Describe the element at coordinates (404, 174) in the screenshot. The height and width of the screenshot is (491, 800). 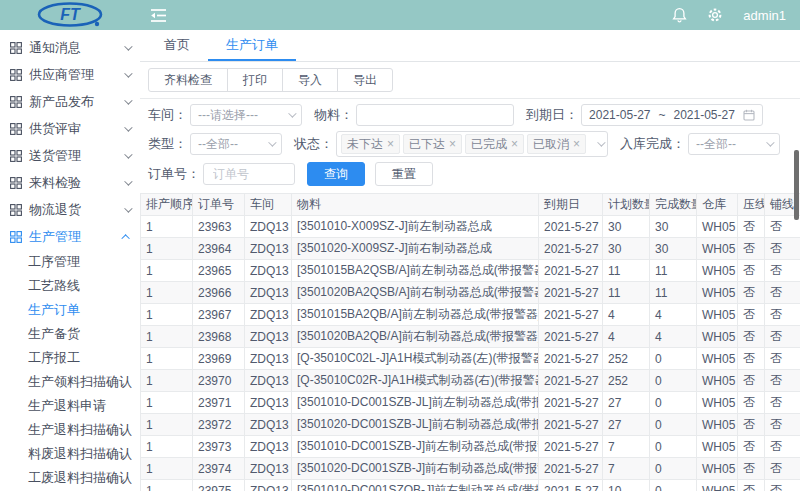
I see `reset-button: 重置` at that location.